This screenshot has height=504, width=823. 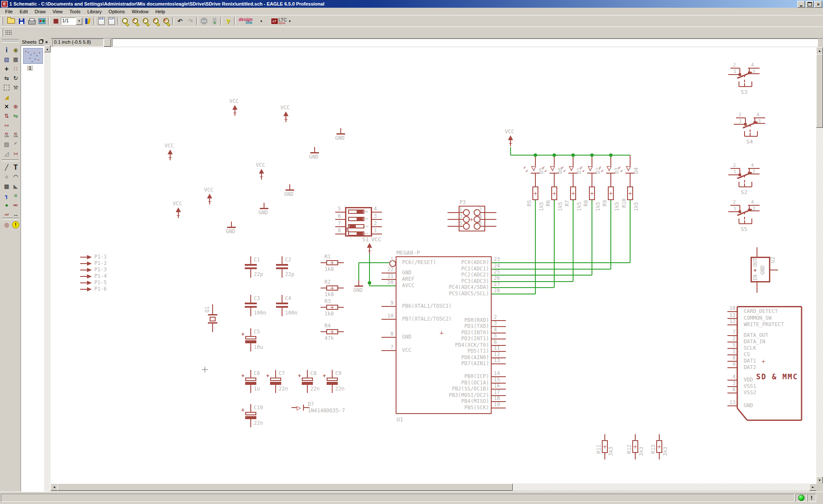 I want to click on tool-gateswap: ⇋, so click(x=15, y=116).